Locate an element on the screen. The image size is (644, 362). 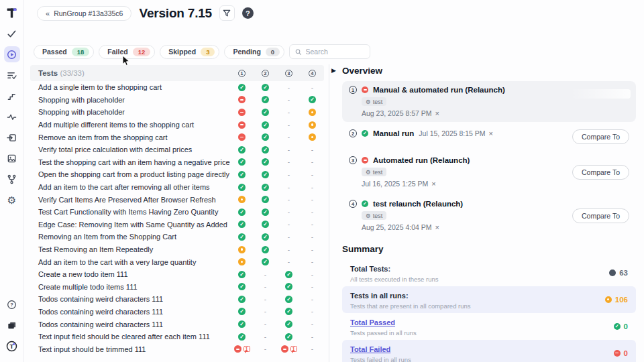
settings-gear-icon: ⚙ is located at coordinates (12, 200).